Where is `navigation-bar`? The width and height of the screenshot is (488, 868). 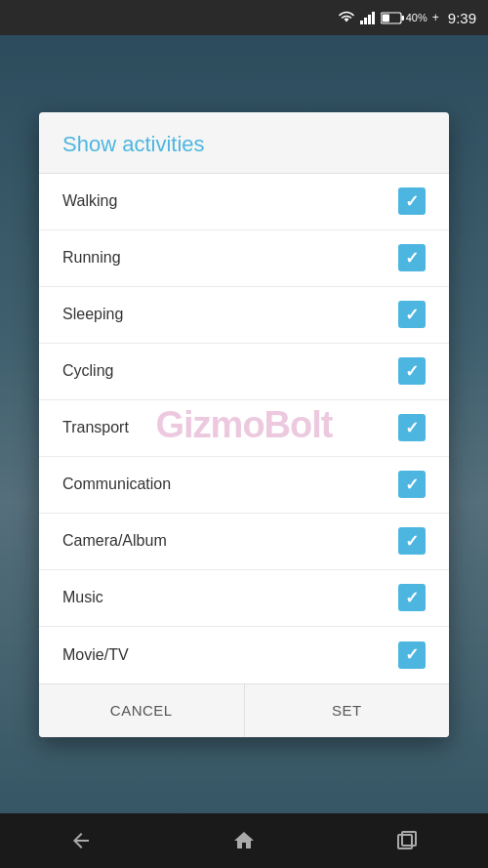 navigation-bar is located at coordinates (244, 841).